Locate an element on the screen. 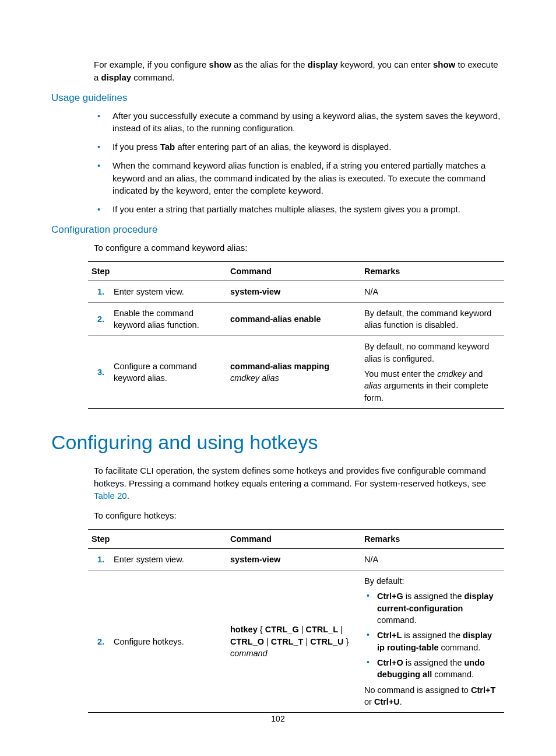 The width and height of the screenshot is (556, 756). text: By default: is located at coordinates (432, 581).